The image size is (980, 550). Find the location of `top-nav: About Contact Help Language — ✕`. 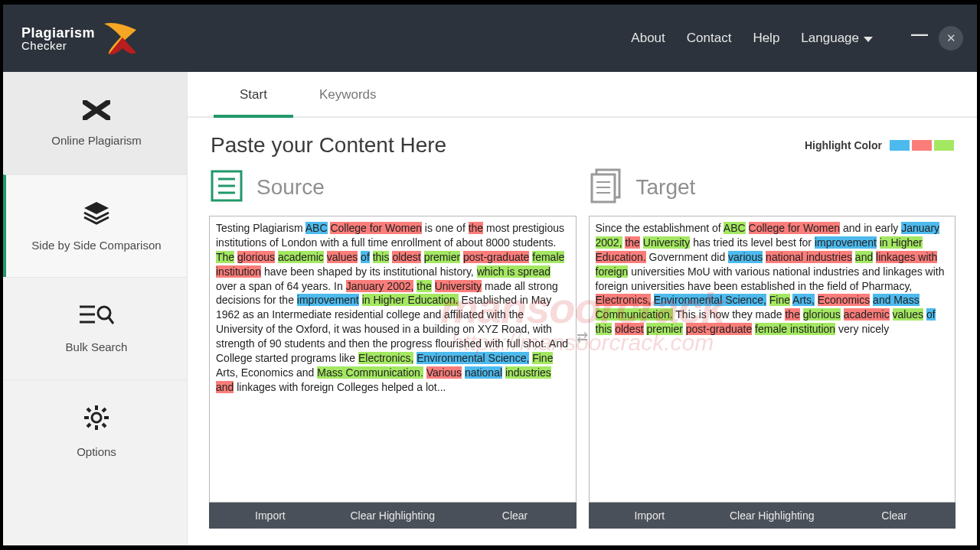

top-nav: About Contact Help Language — ✕ is located at coordinates (797, 38).